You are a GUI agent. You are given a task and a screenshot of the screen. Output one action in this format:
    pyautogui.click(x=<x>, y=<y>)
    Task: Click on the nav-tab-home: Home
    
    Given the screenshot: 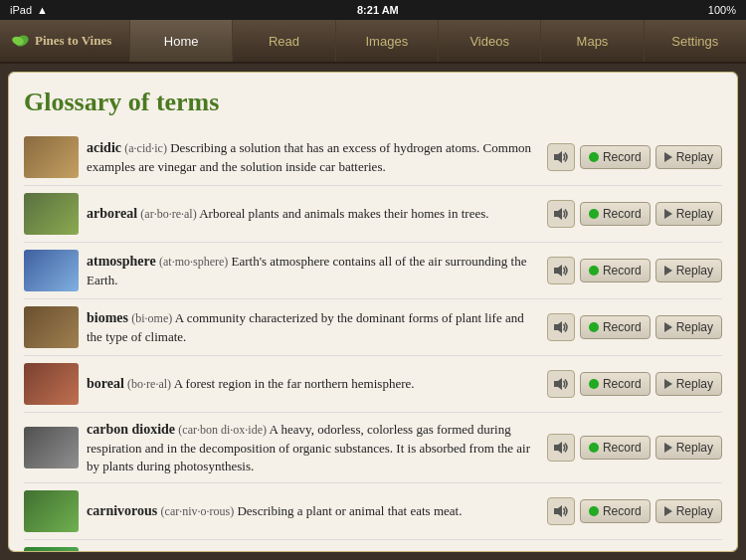 What is the action you would take?
    pyautogui.click(x=181, y=41)
    